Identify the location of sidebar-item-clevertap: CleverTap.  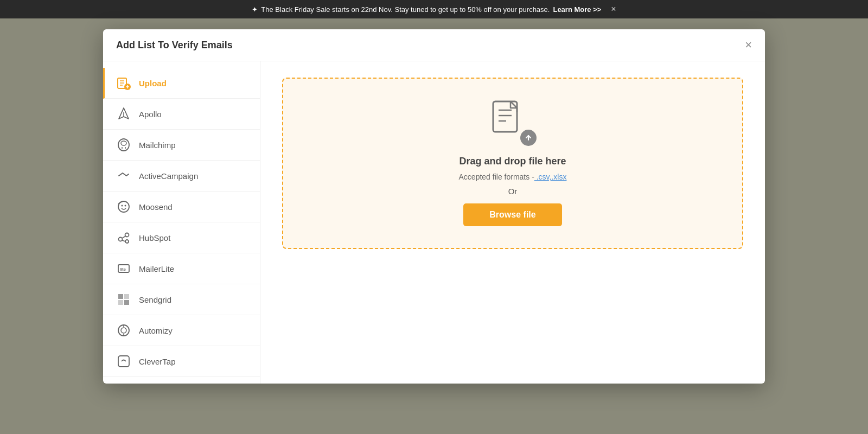
(181, 361).